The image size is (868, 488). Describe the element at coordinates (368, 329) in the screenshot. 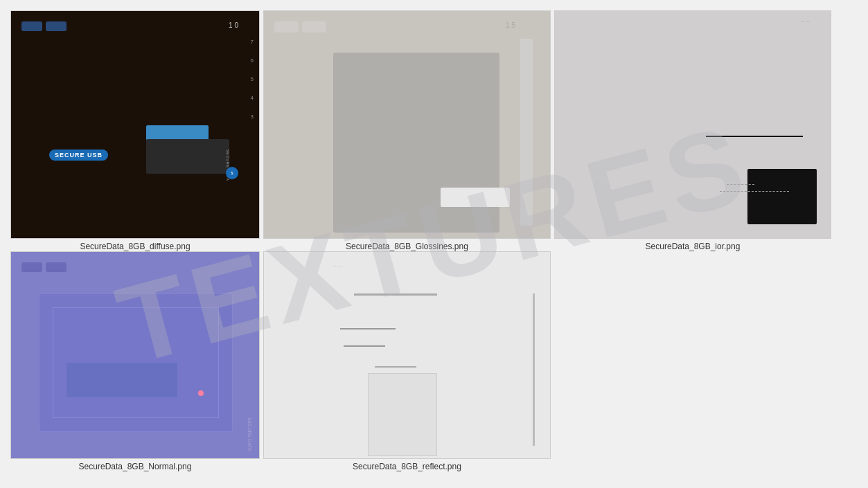

I see `reflect-shape2` at that location.